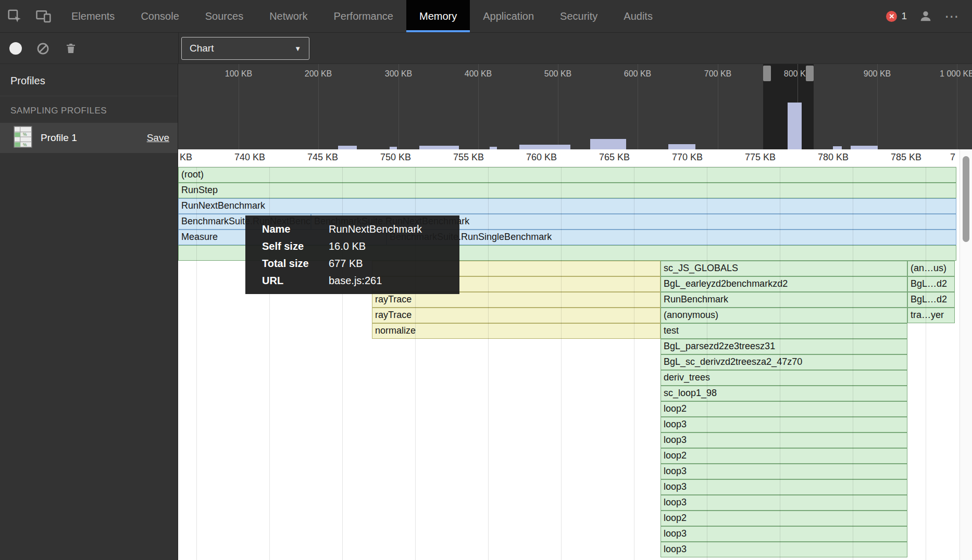  What do you see at coordinates (904, 16) in the screenshot?
I see `error-count: 1` at bounding box center [904, 16].